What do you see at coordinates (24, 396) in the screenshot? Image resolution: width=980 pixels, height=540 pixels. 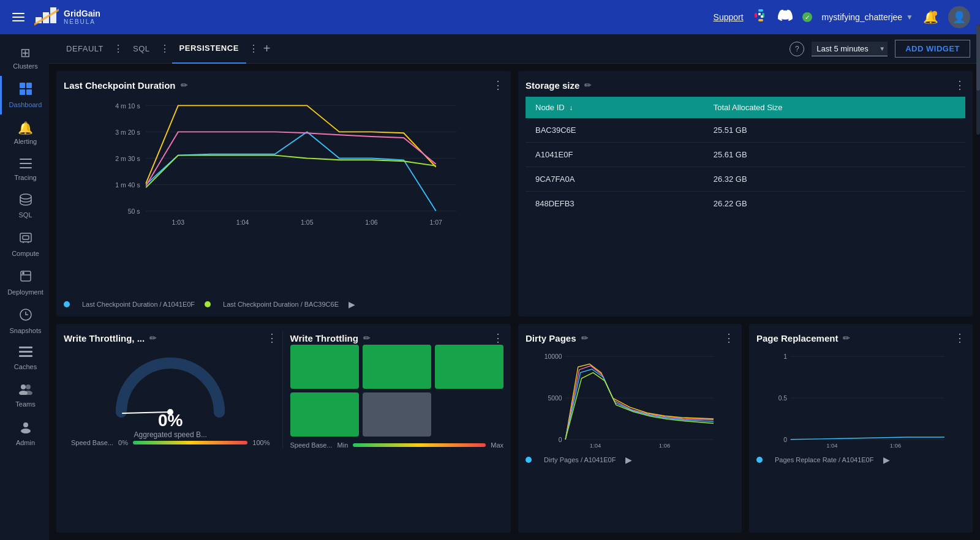 I see `sidebar-item-teams: Teams` at bounding box center [24, 396].